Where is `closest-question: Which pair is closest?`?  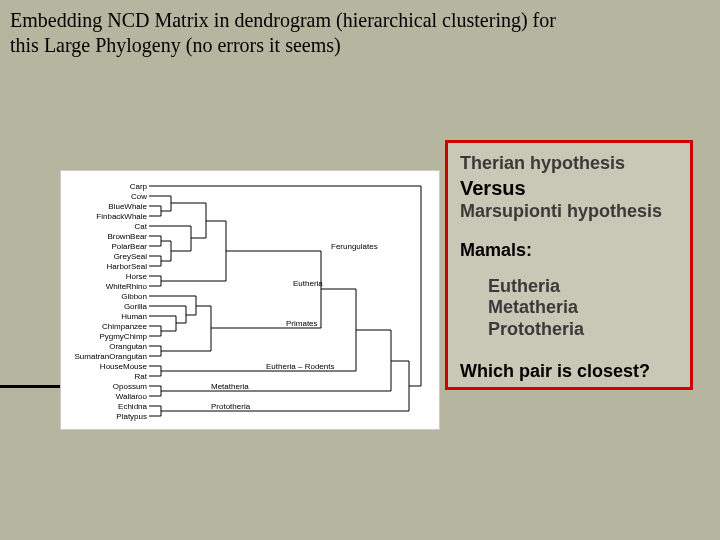
closest-question: Which pair is closest? is located at coordinates (569, 372).